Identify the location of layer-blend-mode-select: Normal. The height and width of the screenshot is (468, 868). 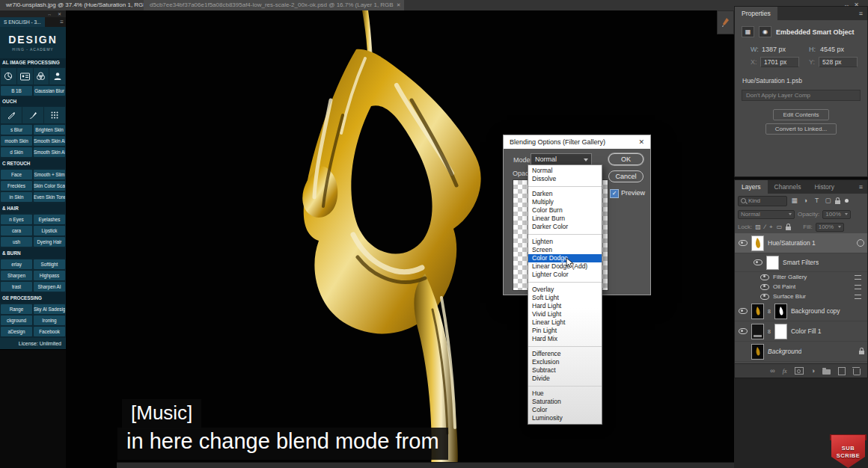
(766, 215).